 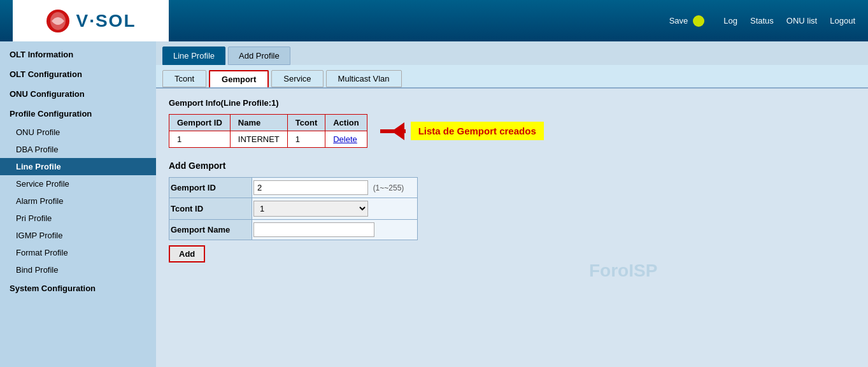 What do you see at coordinates (623, 271) in the screenshot?
I see `watermark: ForoISP` at bounding box center [623, 271].